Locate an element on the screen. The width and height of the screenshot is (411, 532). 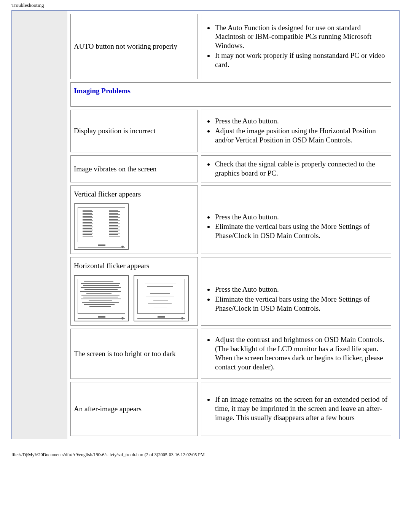
solution-cell: Check that the signal cable is properly … is located at coordinates (296, 169).